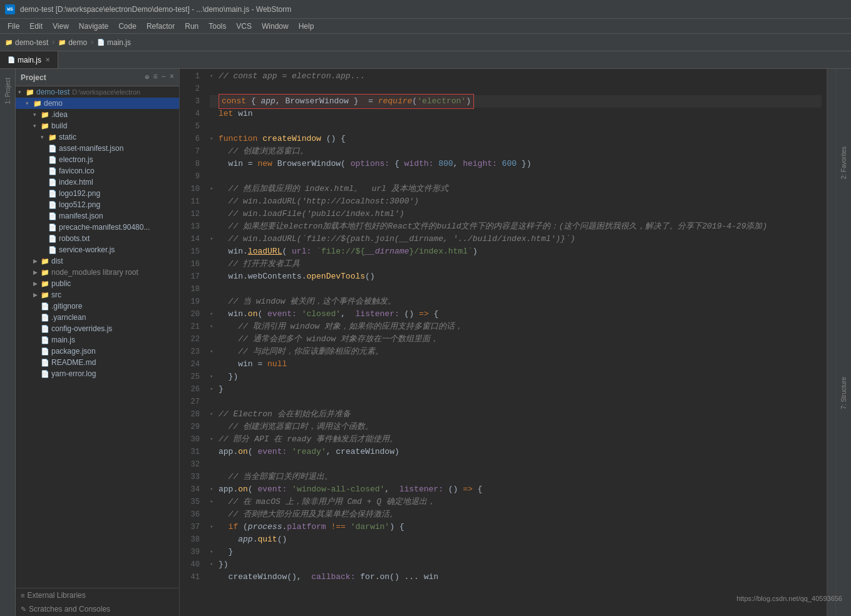 The width and height of the screenshot is (851, 616). Describe the element at coordinates (61, 26) in the screenshot. I see `menu-item-view: View` at that location.